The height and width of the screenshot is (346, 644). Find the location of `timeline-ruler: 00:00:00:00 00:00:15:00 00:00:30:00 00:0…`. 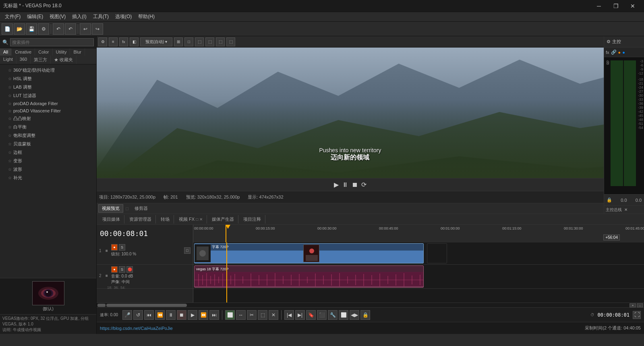

timeline-ruler: 00:00:00:00 00:00:15:00 00:00:30:00 00:0… is located at coordinates (419, 234).